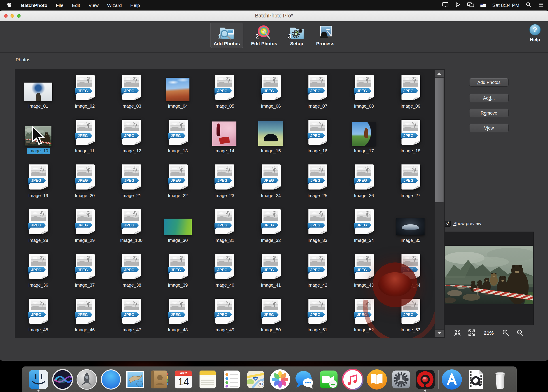  What do you see at coordinates (264, 35) in the screenshot?
I see `toolbar-edit-photos-button: 2 Edit Photos` at bounding box center [264, 35].